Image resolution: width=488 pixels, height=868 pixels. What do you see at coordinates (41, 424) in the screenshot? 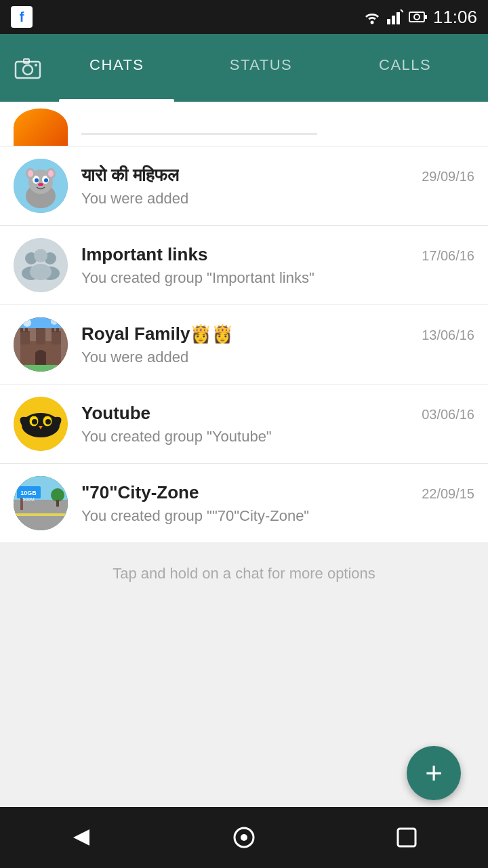
I see `avatar-youtube` at bounding box center [41, 424].